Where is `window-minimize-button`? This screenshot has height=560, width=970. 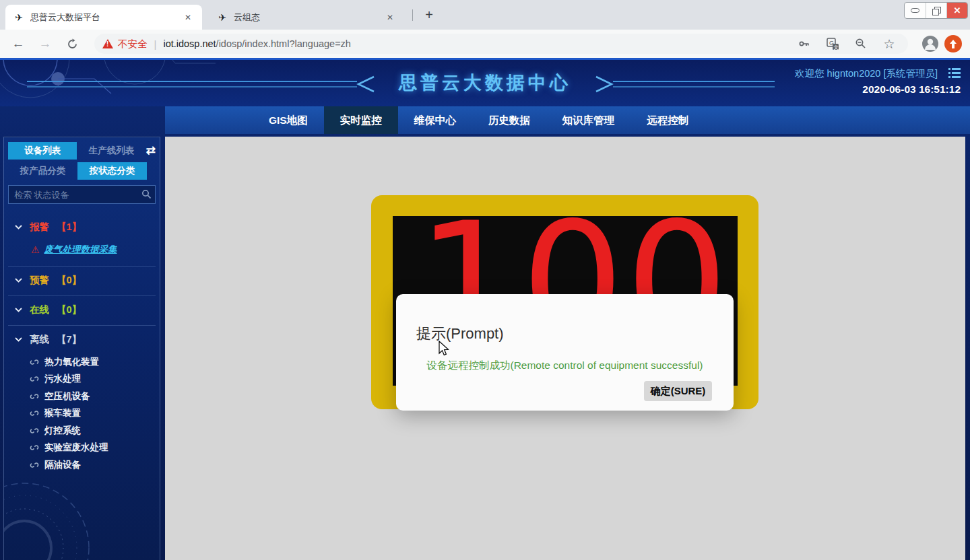
window-minimize-button is located at coordinates (915, 11).